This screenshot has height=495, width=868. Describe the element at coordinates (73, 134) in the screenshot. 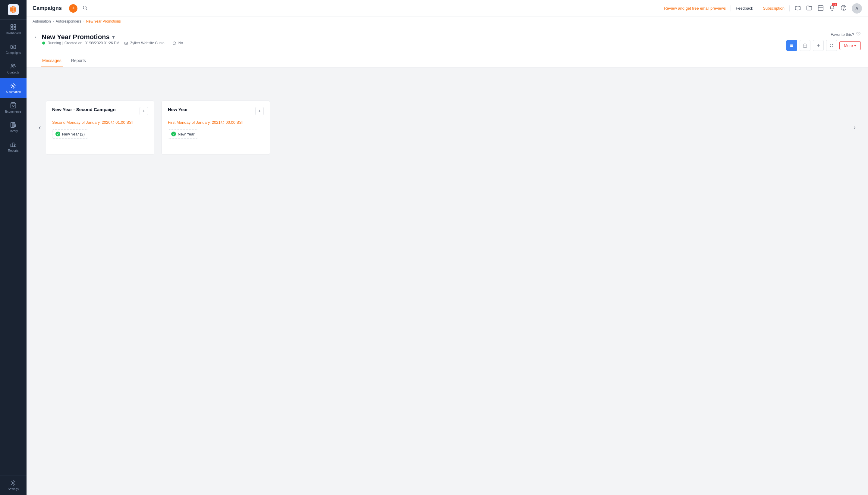

I see `card-tag-label-0: New Year (2)` at that location.